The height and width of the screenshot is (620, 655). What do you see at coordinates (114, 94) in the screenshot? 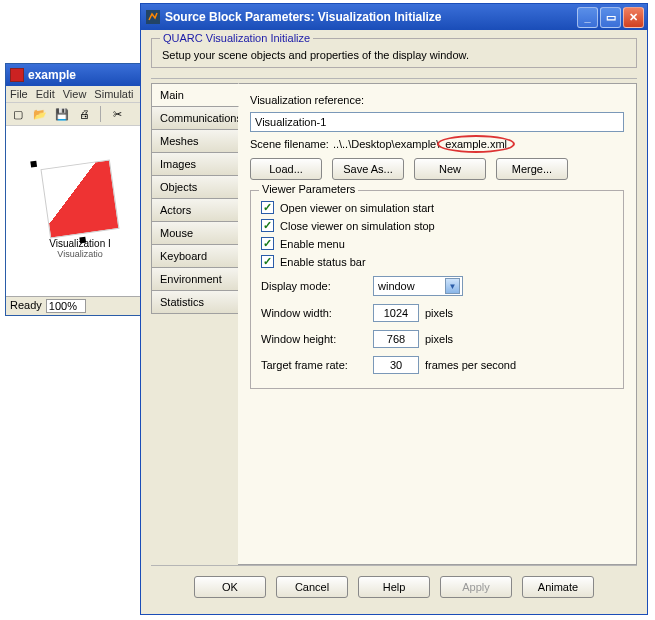
I see `bg-menu-simulation: Simulati` at bounding box center [114, 94].